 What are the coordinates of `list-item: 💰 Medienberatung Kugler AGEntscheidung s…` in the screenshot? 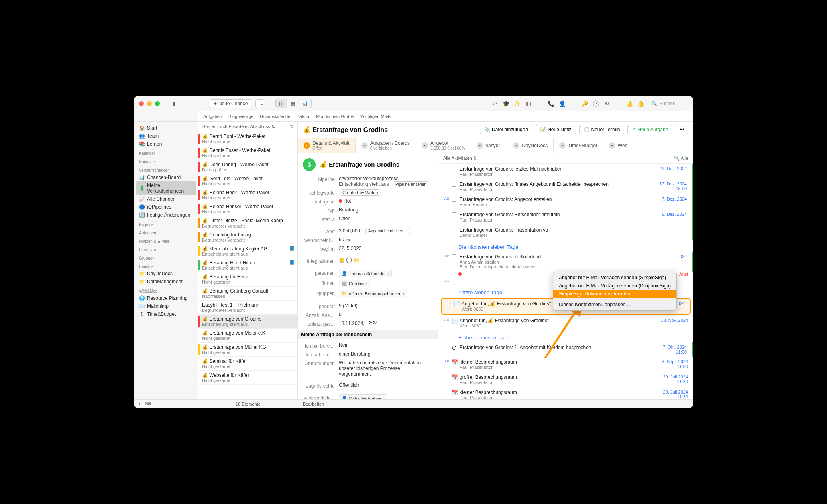 It's located at (248, 251).